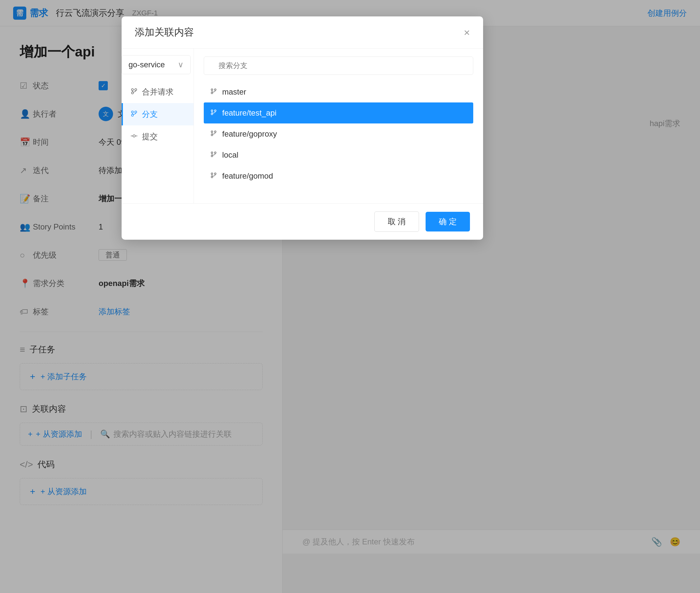  Describe the element at coordinates (302, 222) in the screenshot. I see `modal-footer: 取 消 确 定` at that location.